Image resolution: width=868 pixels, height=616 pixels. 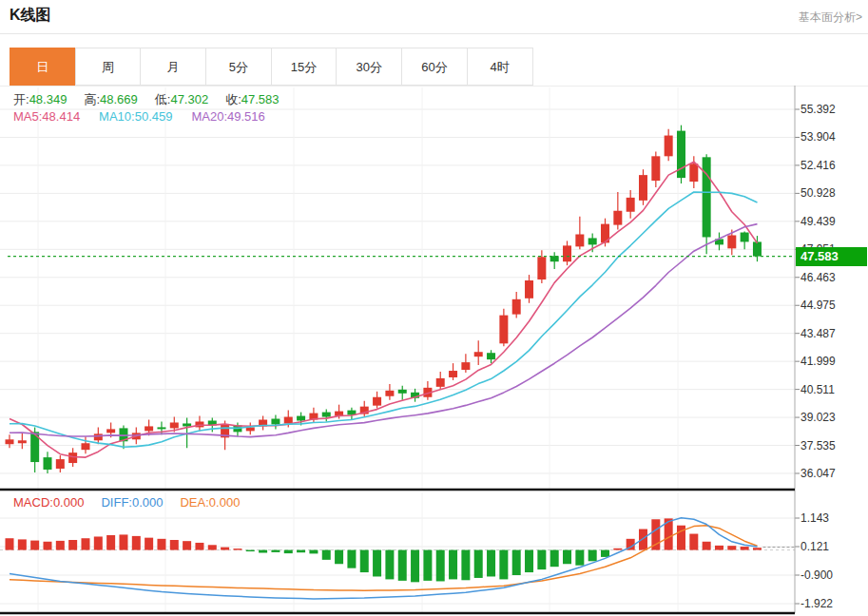 What do you see at coordinates (834, 446) in the screenshot?
I see `y-axis-label: 37.535` at bounding box center [834, 446].